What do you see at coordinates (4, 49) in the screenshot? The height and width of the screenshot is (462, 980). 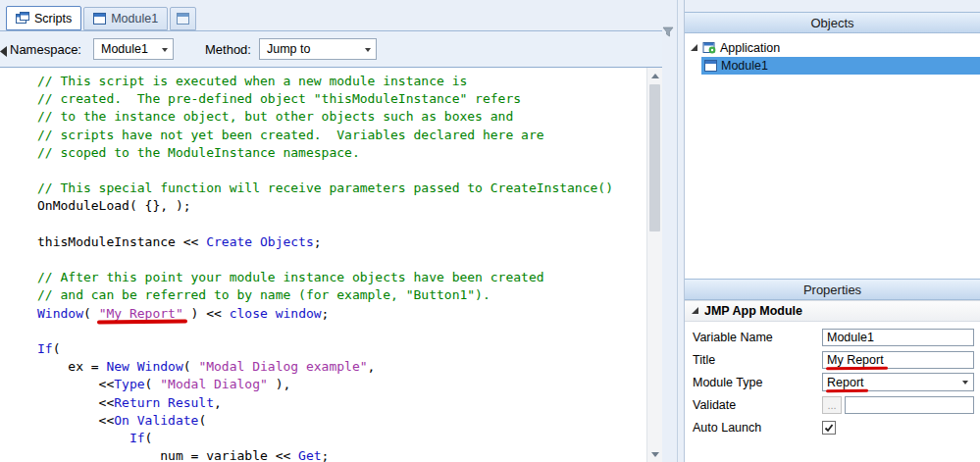 I see `collapse-arrow-icon` at bounding box center [4, 49].